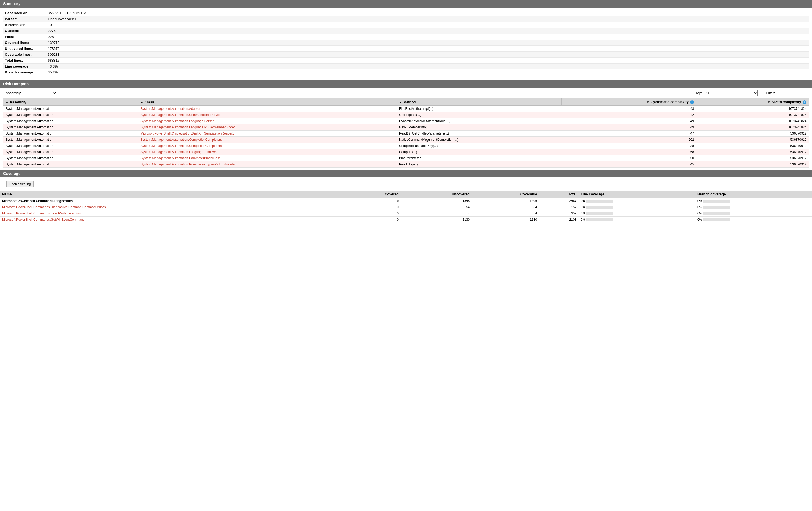 The width and height of the screenshot is (812, 511). I want to click on coverage-uncovered: 4, so click(436, 213).